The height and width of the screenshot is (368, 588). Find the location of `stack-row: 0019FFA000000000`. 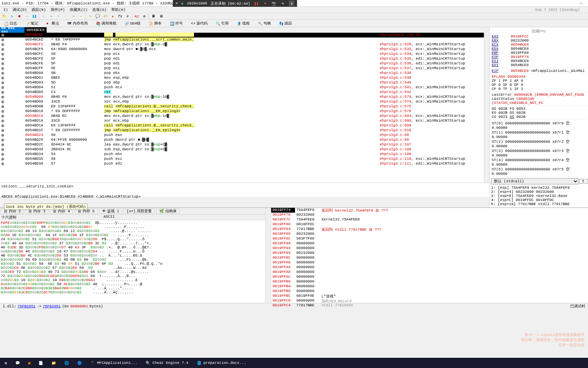

stack-row: 0019FFA000000000 is located at coordinates (429, 263).